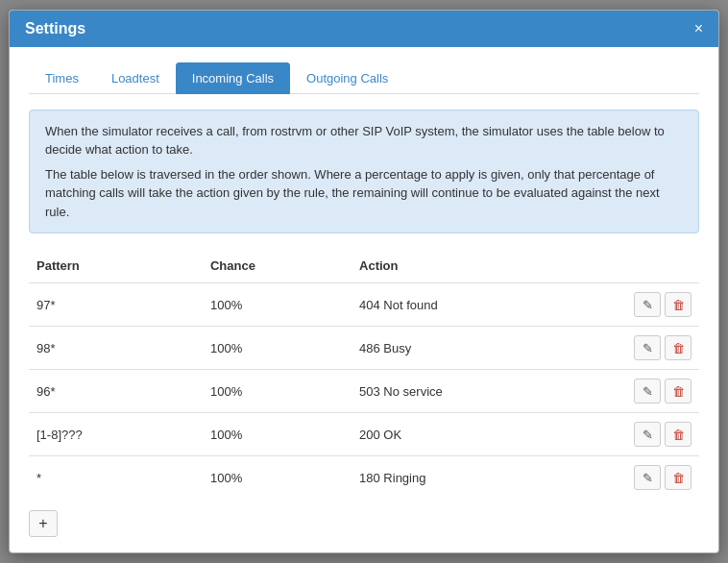  What do you see at coordinates (476, 392) in the screenshot?
I see `cell-action: 503 No service` at bounding box center [476, 392].